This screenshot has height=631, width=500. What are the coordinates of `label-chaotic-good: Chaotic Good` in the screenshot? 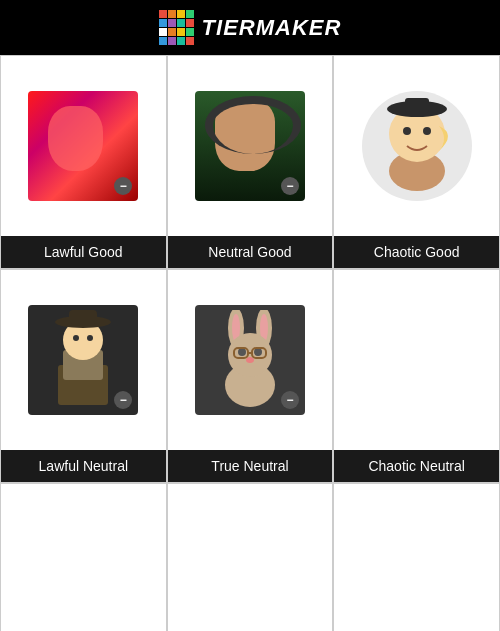 It's located at (416, 252).